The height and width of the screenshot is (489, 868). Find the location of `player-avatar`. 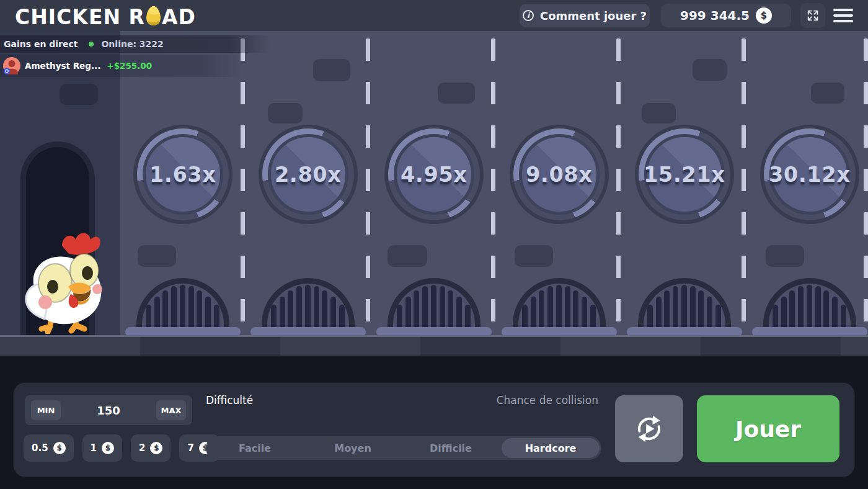

player-avatar is located at coordinates (12, 66).